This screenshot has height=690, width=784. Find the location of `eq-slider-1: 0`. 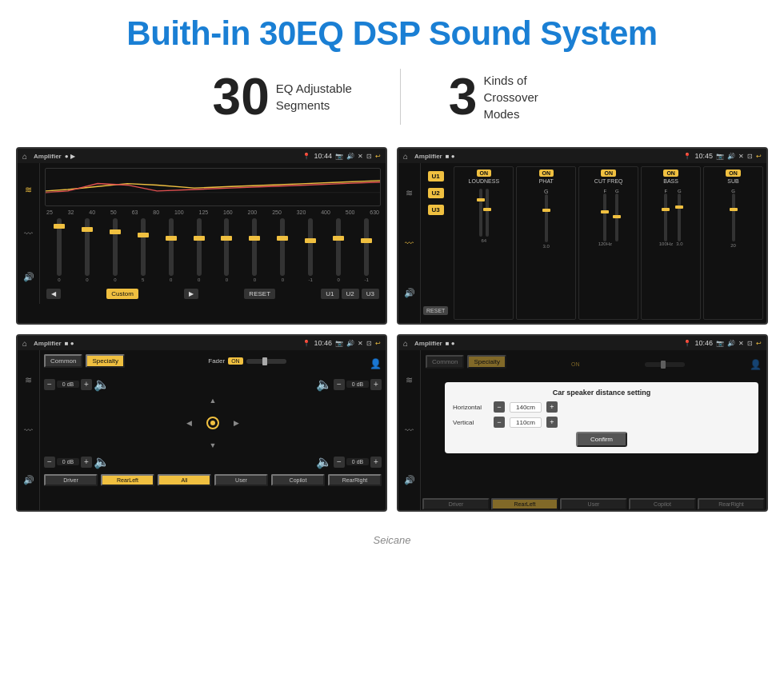

eq-slider-1: 0 is located at coordinates (87, 250).